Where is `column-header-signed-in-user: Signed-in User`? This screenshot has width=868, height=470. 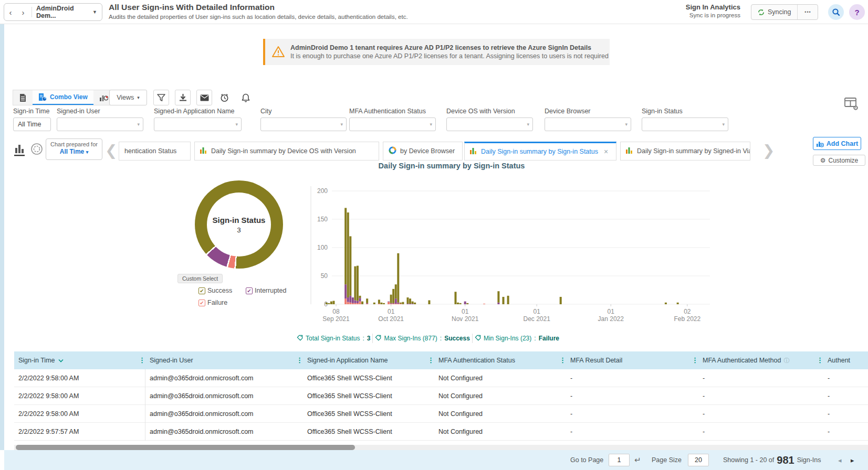 column-header-signed-in-user: Signed-in User is located at coordinates (224, 360).